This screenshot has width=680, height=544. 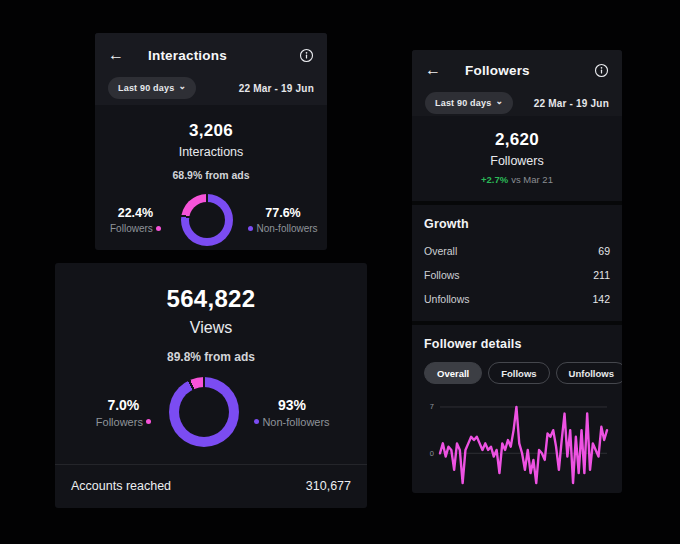 I want to click on followers-header: ← Followers Last 90 days ⌄ 22 Mar - 19 J…, so click(x=517, y=83).